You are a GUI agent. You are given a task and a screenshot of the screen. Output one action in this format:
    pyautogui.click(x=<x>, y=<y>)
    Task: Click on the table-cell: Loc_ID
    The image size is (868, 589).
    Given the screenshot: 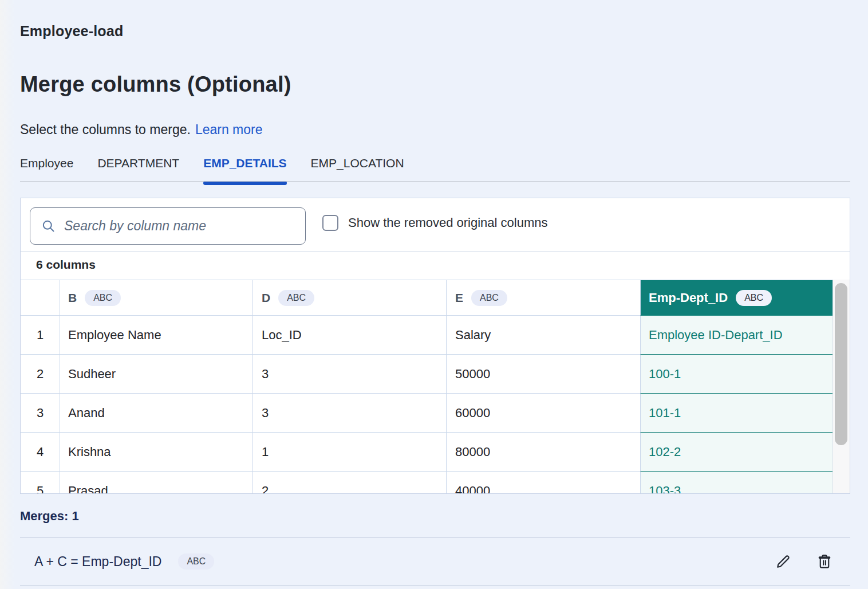 What is the action you would take?
    pyautogui.click(x=349, y=335)
    